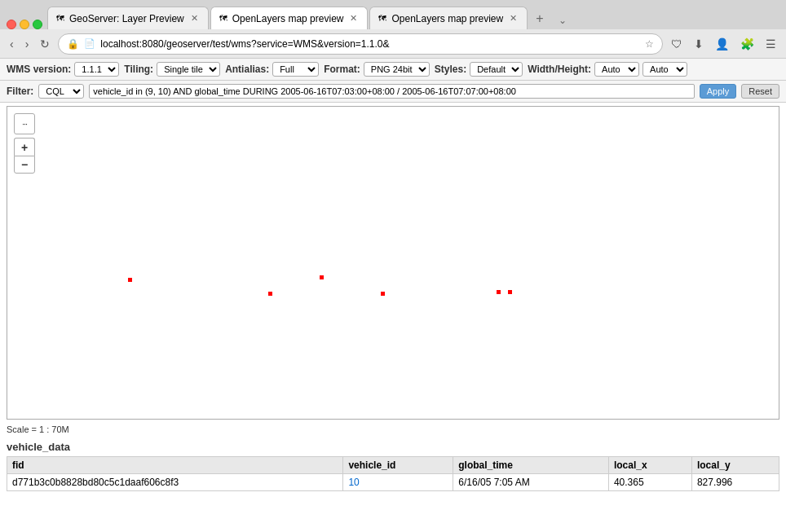  I want to click on tab-bar: 🗺 GeoServer: Layer Preview ✕ 🗺 OpenLayer…, so click(393, 15).